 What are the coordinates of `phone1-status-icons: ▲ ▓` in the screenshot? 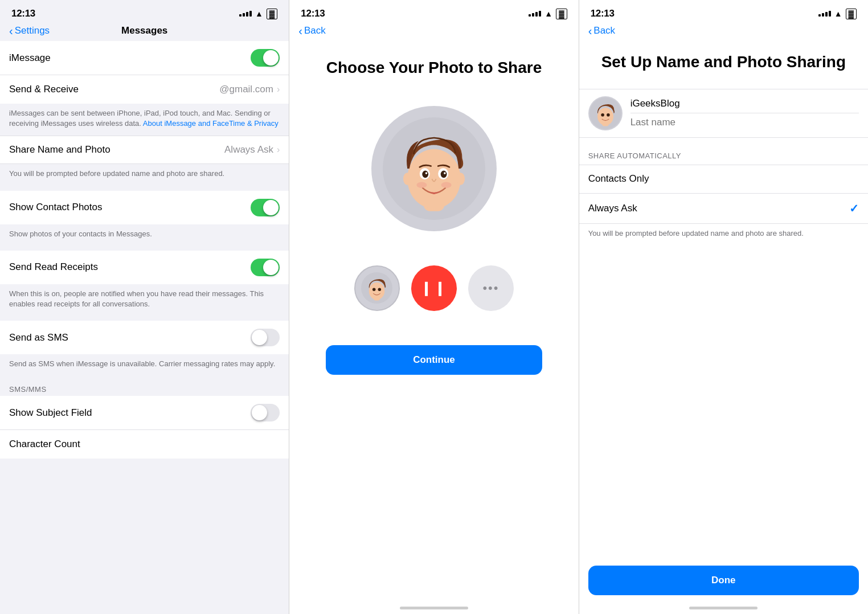 It's located at (259, 14).